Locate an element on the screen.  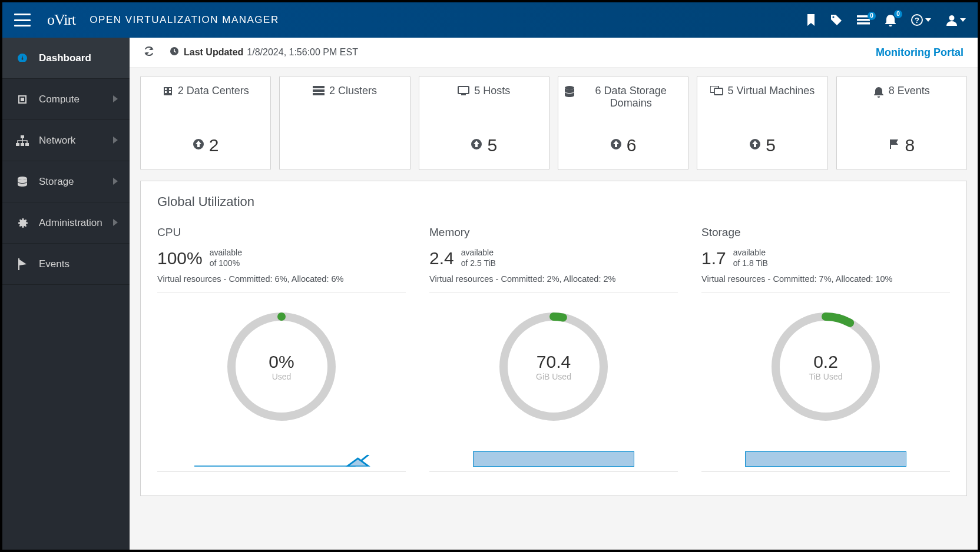
cpu-donut-chart: 0% Used is located at coordinates (282, 367).